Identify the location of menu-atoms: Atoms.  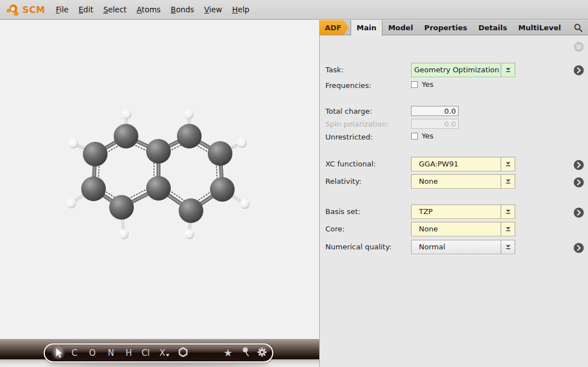
(149, 10).